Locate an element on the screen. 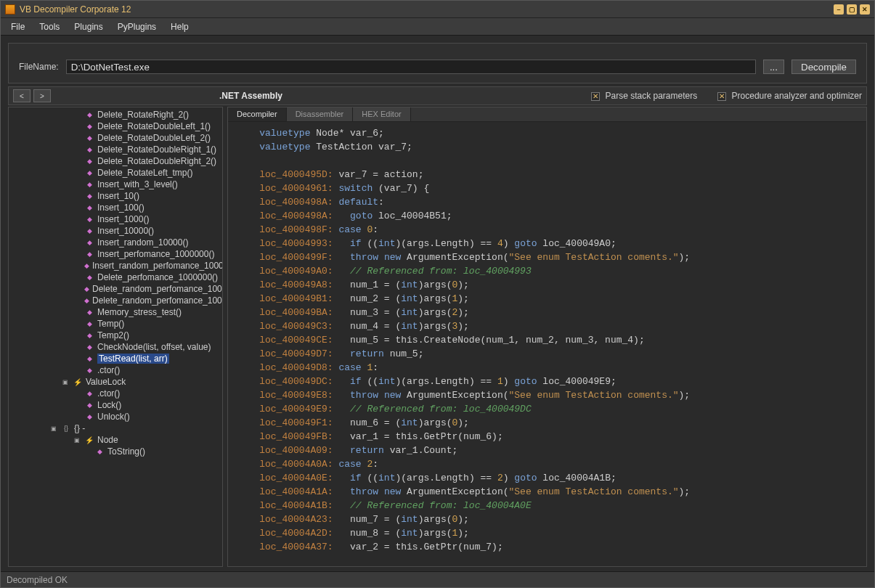 This screenshot has width=875, height=588. brace-icon is located at coordinates (66, 428).